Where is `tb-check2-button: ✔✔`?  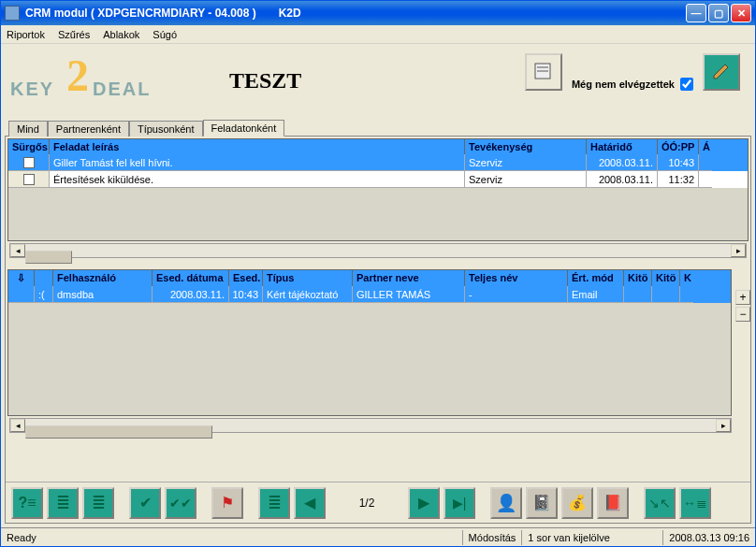 tb-check2-button: ✔✔ is located at coordinates (181, 503).